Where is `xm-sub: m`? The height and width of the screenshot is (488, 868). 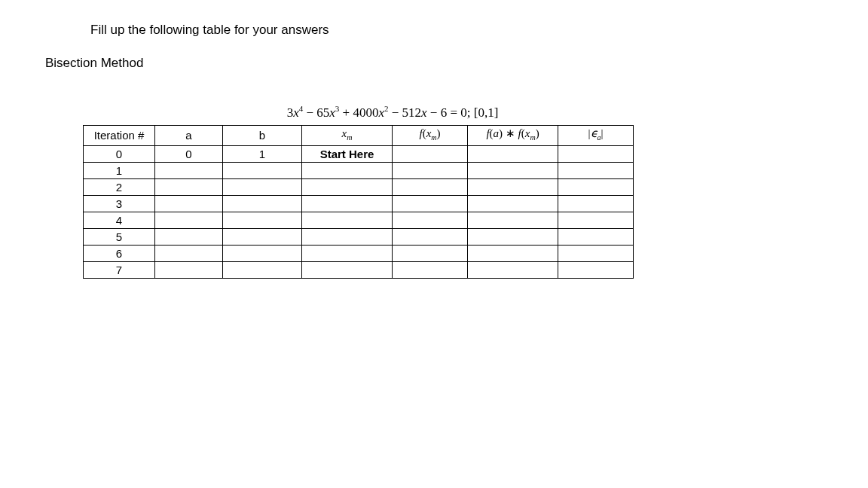 xm-sub: m is located at coordinates (350, 137).